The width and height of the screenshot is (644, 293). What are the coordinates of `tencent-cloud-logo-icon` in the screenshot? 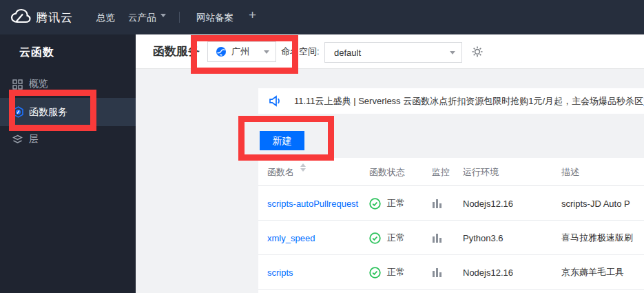 It's located at (20, 19).